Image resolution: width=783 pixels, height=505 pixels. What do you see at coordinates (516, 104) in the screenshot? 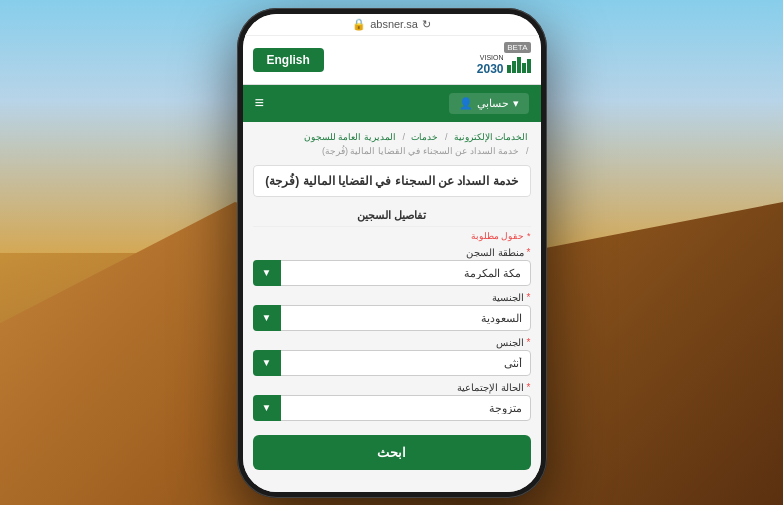
I see `chevron-down-icon: ▾` at bounding box center [516, 104].